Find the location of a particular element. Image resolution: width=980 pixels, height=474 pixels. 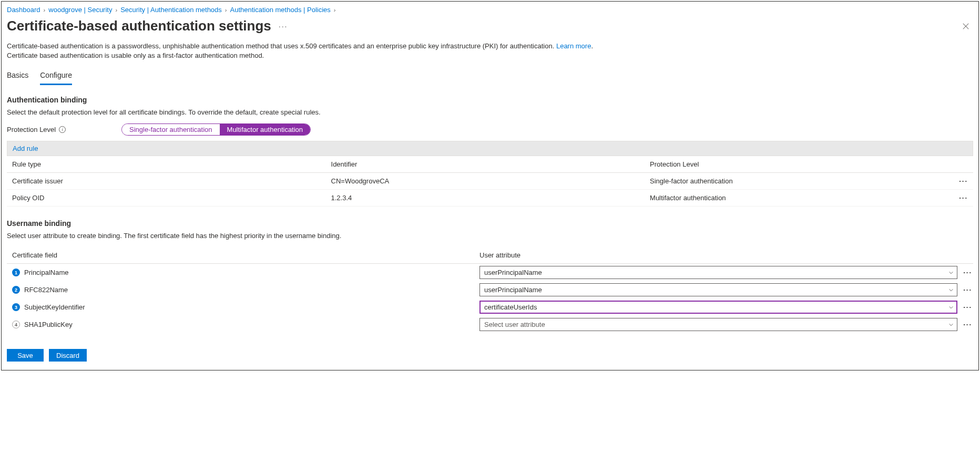

rules-header-identifier: Identifier is located at coordinates (486, 164).